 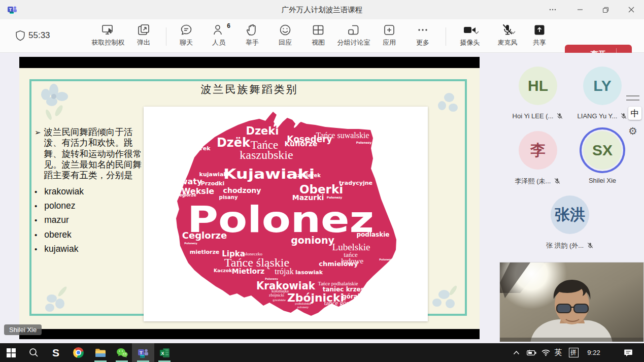 I want to click on mic-chevron-icon, so click(x=513, y=32).